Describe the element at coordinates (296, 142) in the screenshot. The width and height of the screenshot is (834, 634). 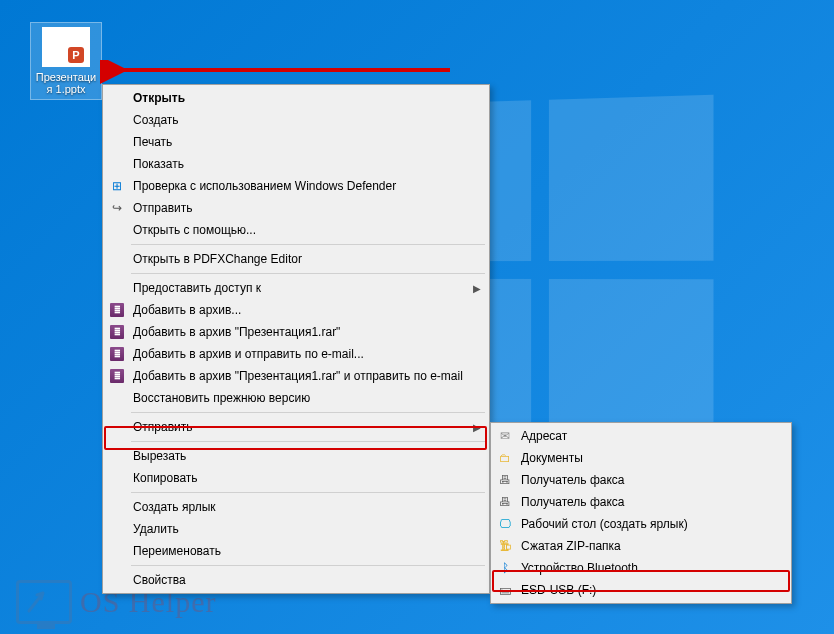
I see `menu-print: Печать` at that location.